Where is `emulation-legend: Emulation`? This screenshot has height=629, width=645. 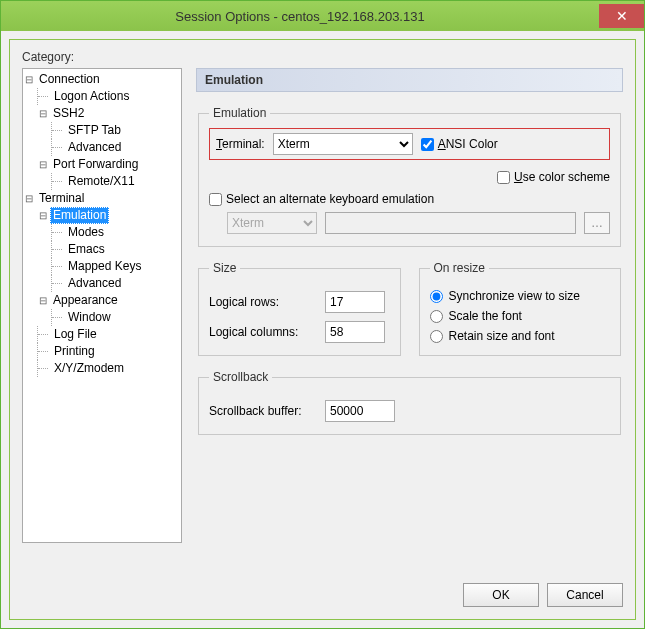
emulation-legend: Emulation is located at coordinates (240, 113).